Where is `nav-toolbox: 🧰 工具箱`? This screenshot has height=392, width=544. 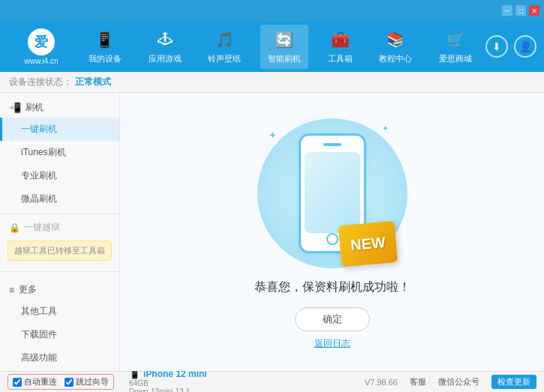 nav-toolbox: 🧰 工具箱 is located at coordinates (341, 46).